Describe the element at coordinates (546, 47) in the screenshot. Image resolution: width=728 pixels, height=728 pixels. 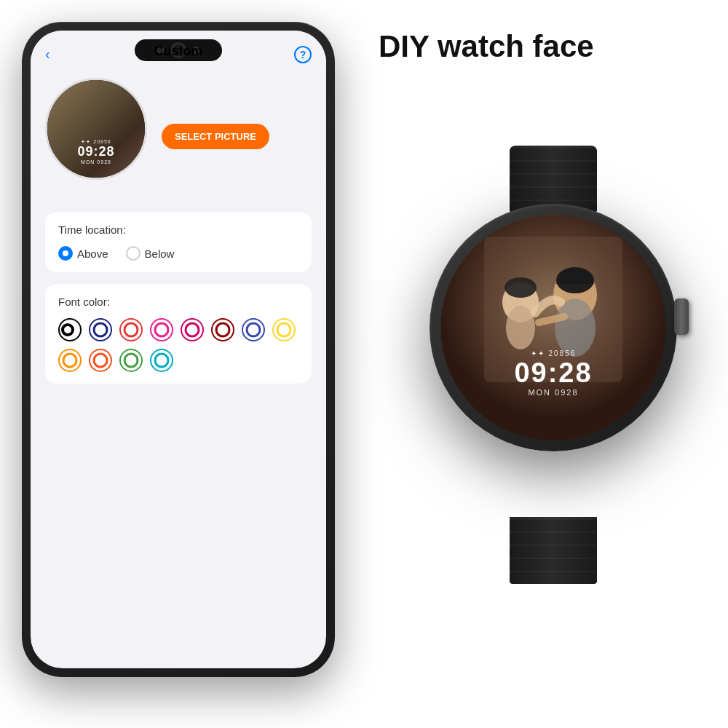
I see `diy-title: DIY watch face` at that location.